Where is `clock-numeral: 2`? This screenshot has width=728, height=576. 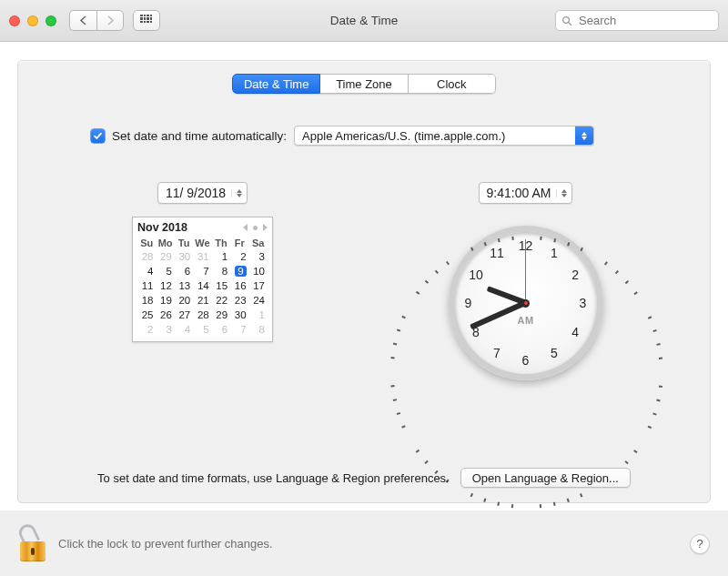 clock-numeral: 2 is located at coordinates (575, 275).